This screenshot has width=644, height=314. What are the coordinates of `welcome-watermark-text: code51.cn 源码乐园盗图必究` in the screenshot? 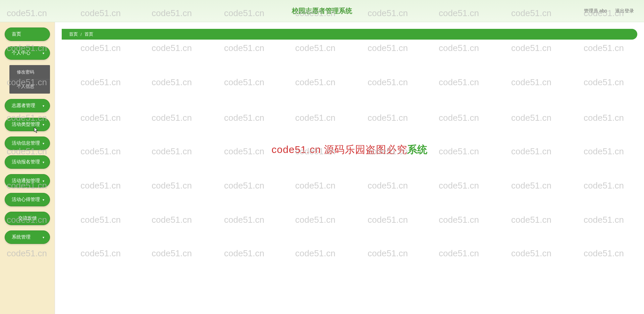 It's located at (339, 150).